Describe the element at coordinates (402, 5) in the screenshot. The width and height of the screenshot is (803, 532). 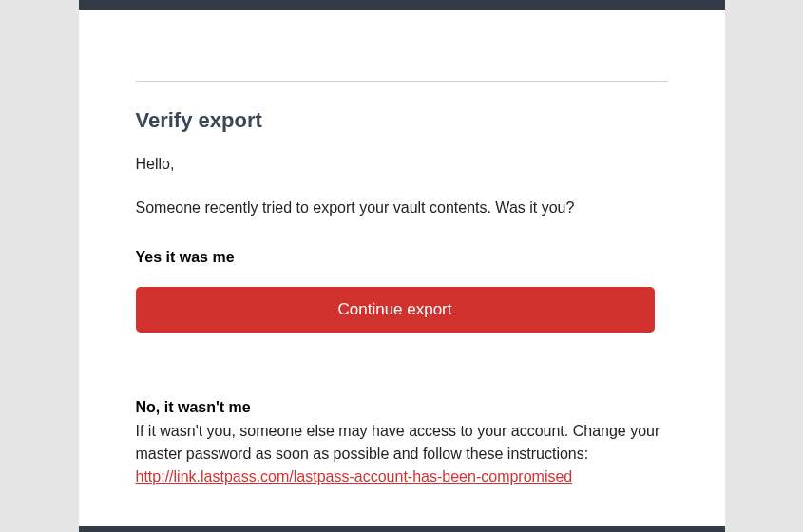
I see `top-bar` at that location.